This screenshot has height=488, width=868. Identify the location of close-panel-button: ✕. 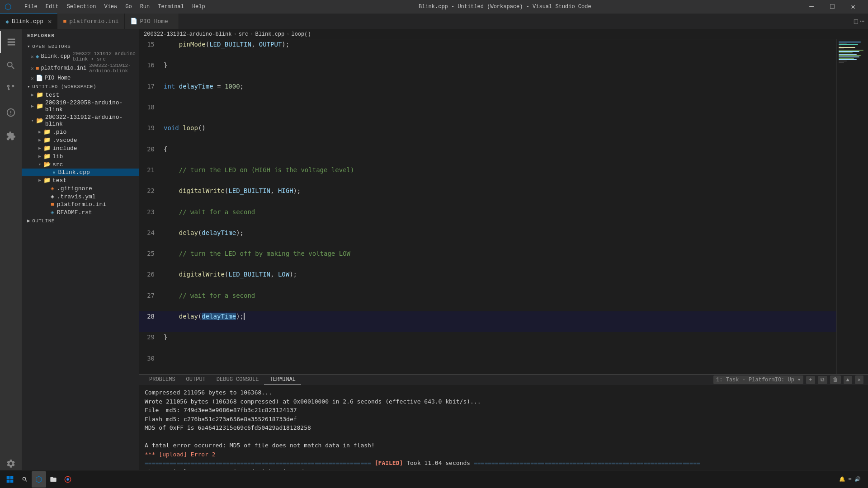
(859, 380).